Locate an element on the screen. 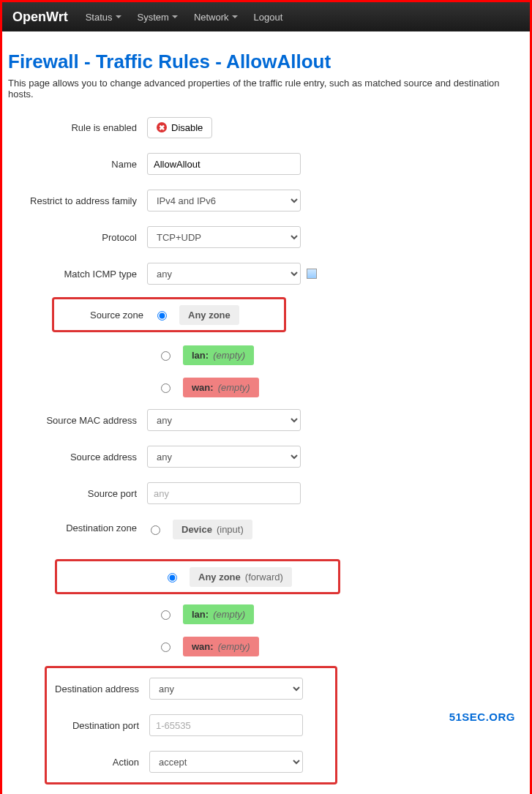 The width and height of the screenshot is (532, 794). dstzone-radio-wan is located at coordinates (165, 647).